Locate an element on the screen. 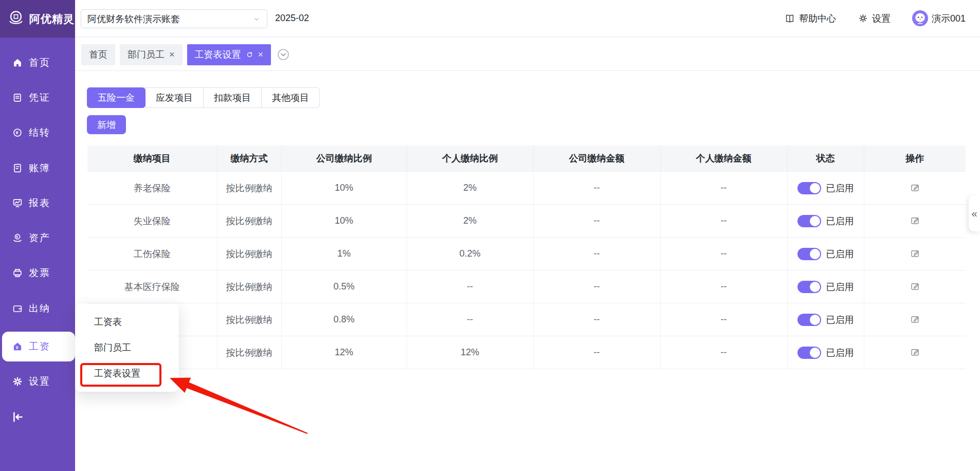 Image resolution: width=980 pixels, height=471 pixels. tabs-dropdown-button is located at coordinates (283, 55).